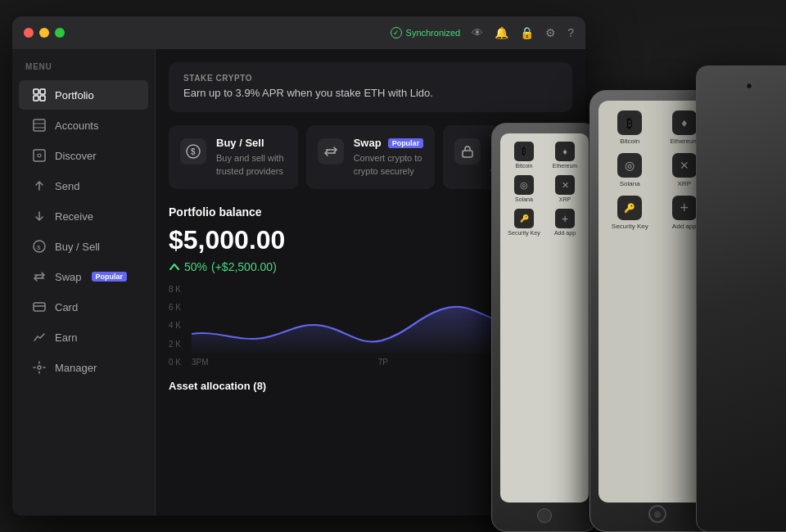 The height and width of the screenshot is (532, 786). I want to click on close-button, so click(29, 33).